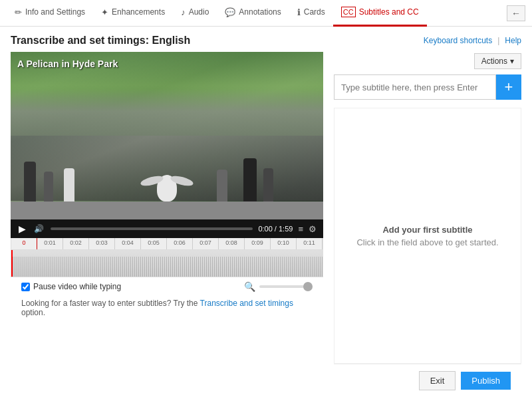  Describe the element at coordinates (348, 12) in the screenshot. I see `cc-icon: CC` at that location.